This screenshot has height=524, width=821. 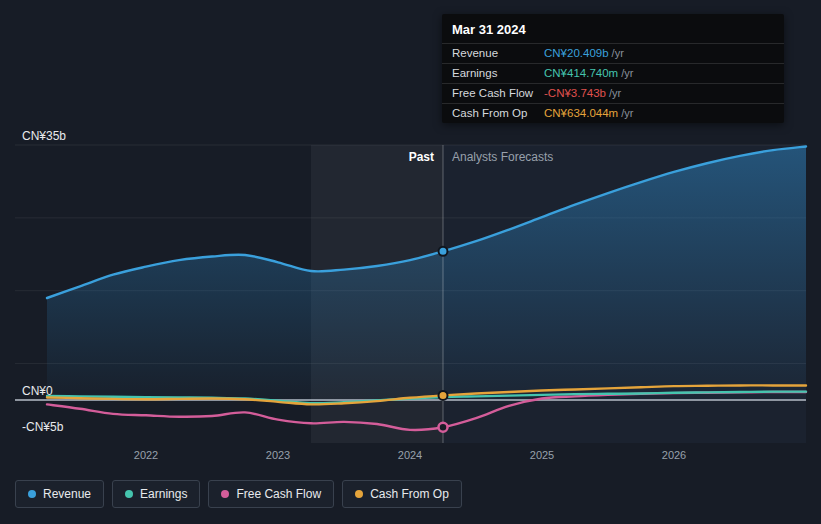 I want to click on chart-legend: Revenue Earnings Free Cash Flow Cash Fro…, so click(x=410, y=494).